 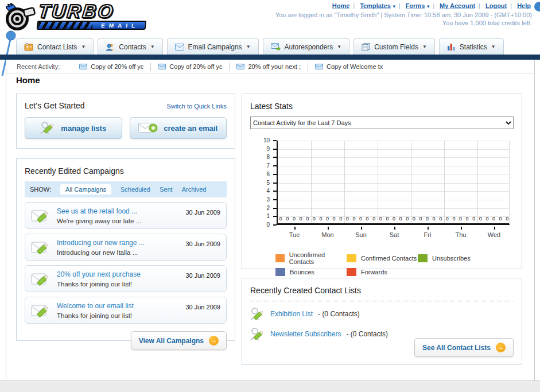 I want to click on turbo-icon, so click(x=20, y=18).